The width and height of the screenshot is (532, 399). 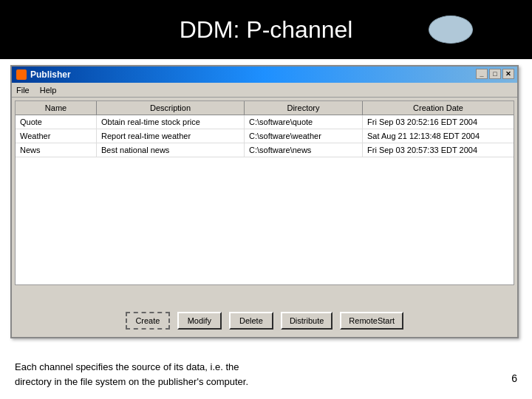 I want to click on table-row: QuoteObtain real-time stock priceC:\soft…, so click(x=265, y=123).